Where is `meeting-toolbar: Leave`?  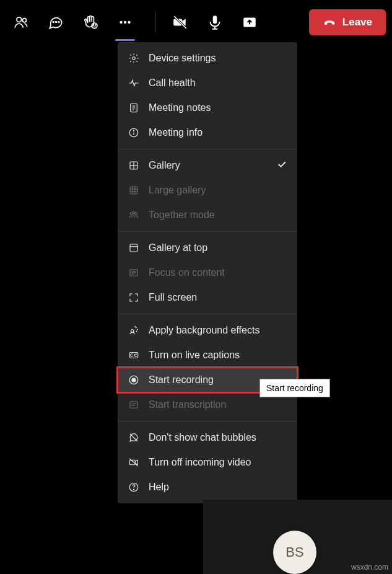 meeting-toolbar: Leave is located at coordinates (196, 22).